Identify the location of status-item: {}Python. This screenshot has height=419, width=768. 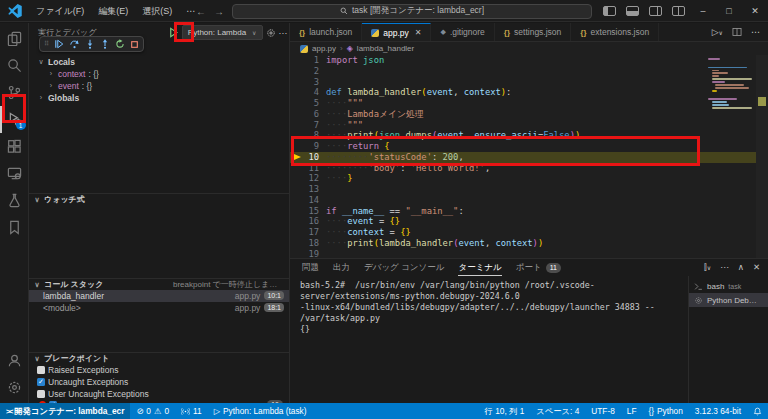
(665, 411).